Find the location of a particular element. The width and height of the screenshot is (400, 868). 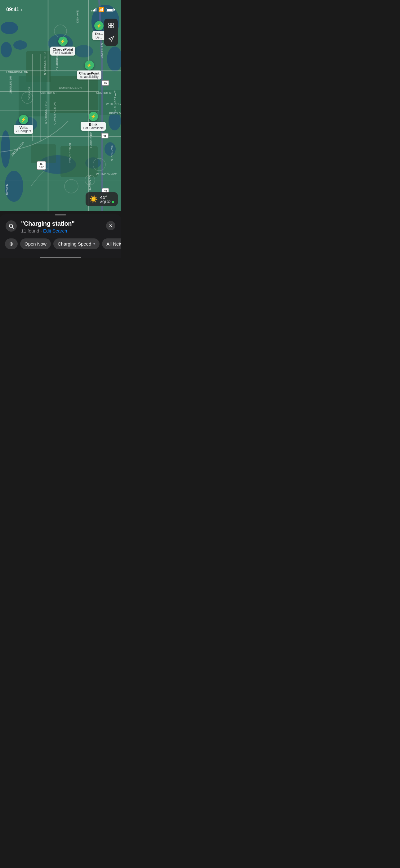

search-icon-circle is located at coordinates (11, 226).